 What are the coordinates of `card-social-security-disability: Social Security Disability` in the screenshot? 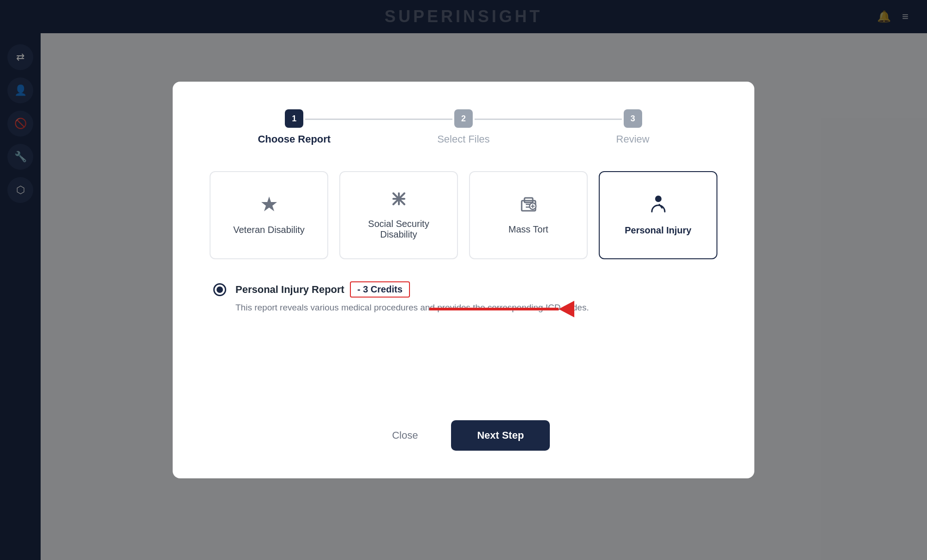 It's located at (399, 215).